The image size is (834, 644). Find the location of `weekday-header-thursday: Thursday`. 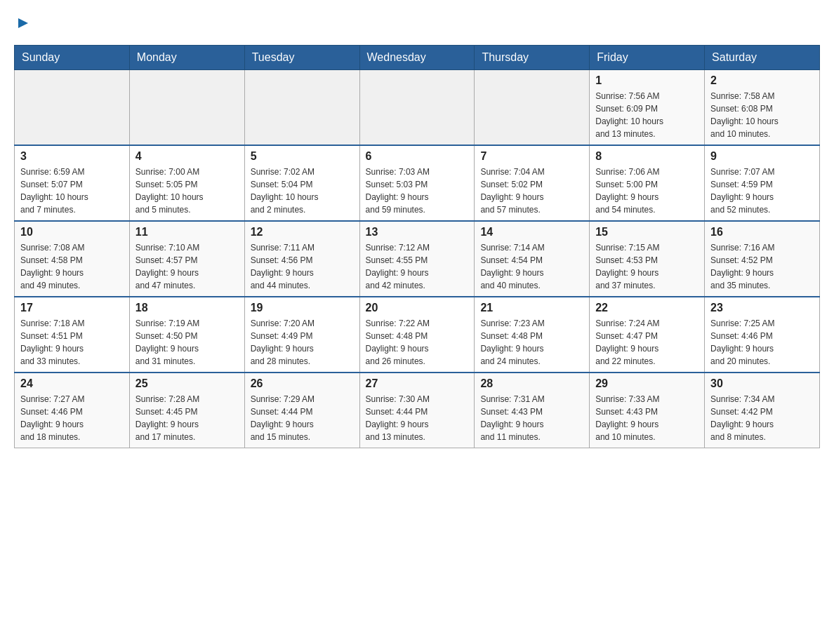

weekday-header-thursday: Thursday is located at coordinates (532, 58).